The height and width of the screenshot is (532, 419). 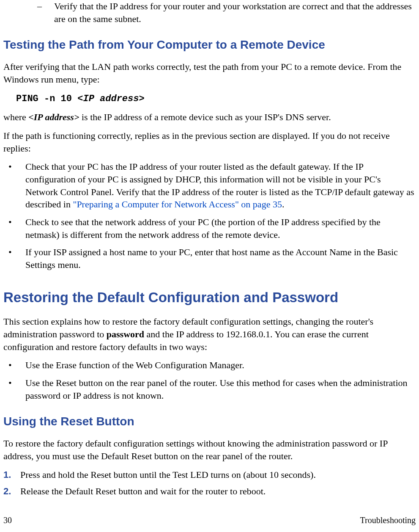 What do you see at coordinates (49, 99) in the screenshot?
I see `command-text: PING -n 10 <` at bounding box center [49, 99].